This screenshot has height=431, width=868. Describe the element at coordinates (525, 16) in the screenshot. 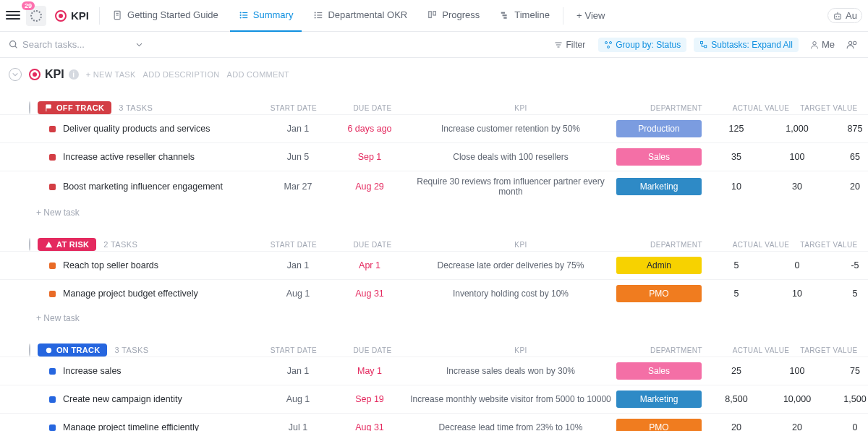

I see `tab-timeline: Timeline` at that location.